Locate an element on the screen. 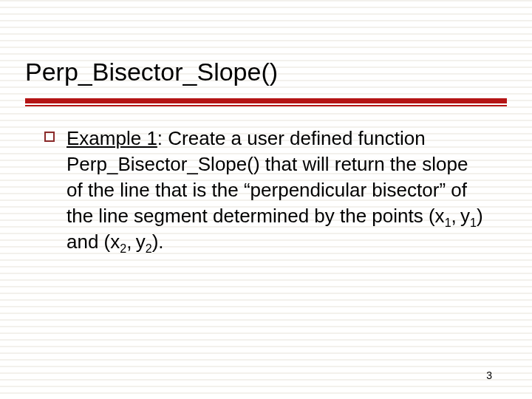  title-underline-thick is located at coordinates (266, 100).